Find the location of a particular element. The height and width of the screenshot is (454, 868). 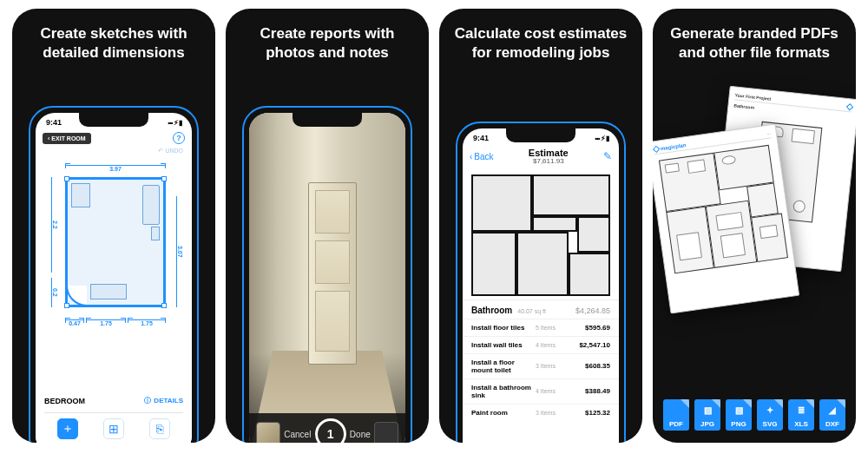

dim-value: 0.47 is located at coordinates (75, 323).